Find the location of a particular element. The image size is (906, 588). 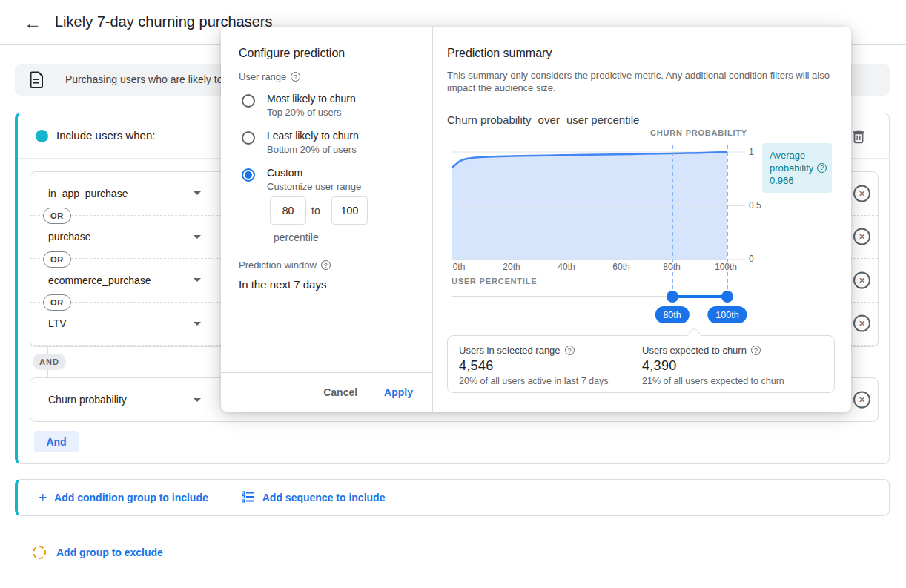

include-group-title: Include users when: is located at coordinates (105, 135).